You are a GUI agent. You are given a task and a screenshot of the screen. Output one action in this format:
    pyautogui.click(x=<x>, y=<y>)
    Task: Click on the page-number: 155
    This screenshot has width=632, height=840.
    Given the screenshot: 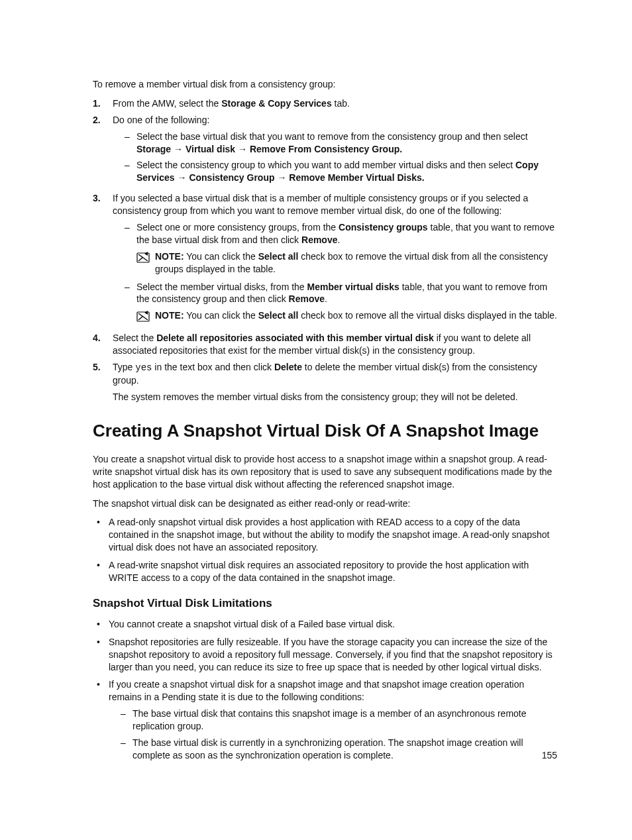 What is the action you would take?
    pyautogui.click(x=550, y=755)
    